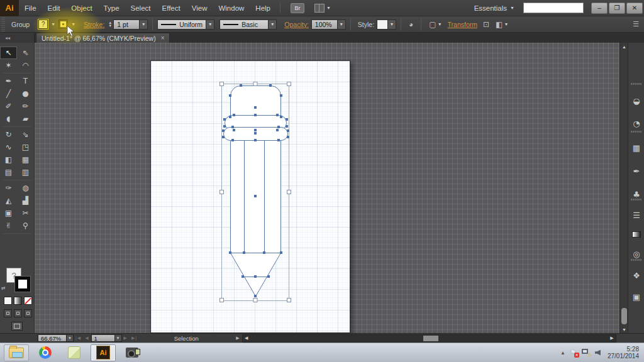  I want to click on hand-tool: ✌, so click(9, 226).